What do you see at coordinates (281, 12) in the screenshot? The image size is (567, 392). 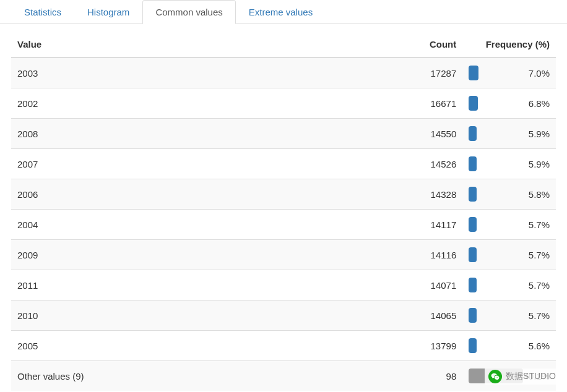 I see `tab-extreme-values: Extreme values` at bounding box center [281, 12].